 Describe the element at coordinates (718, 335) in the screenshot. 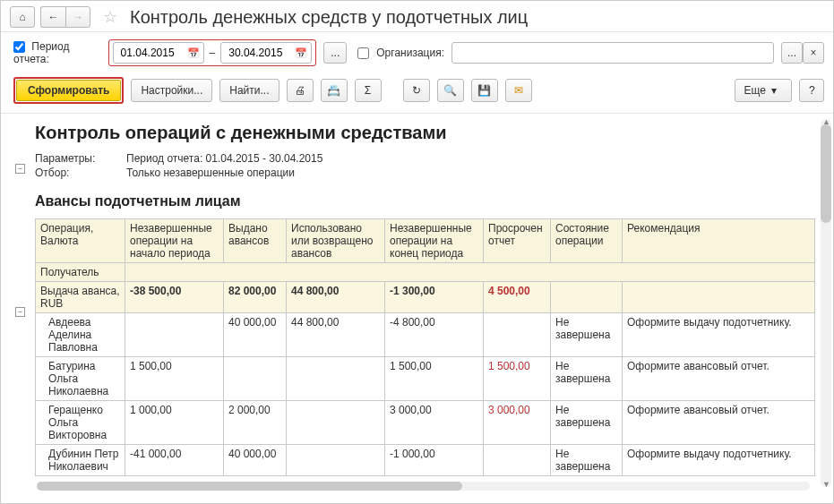

I see `cell-rec: Оформите выдачу подотчетнику.` at that location.